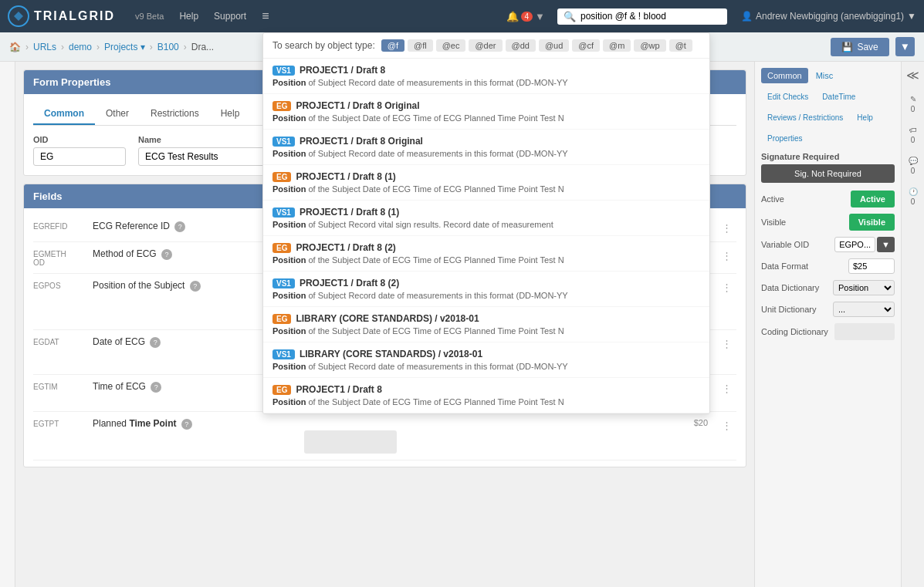 Image resolution: width=924 pixels, height=587 pixels. I want to click on right-properties-panel: Common Misc Edit Checks DateTime Reviews…, so click(828, 324).